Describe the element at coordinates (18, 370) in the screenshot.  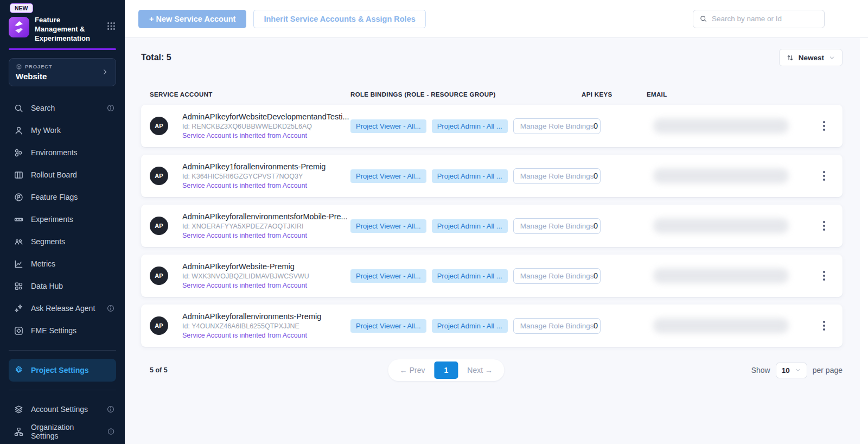
I see `gear-icon` at that location.